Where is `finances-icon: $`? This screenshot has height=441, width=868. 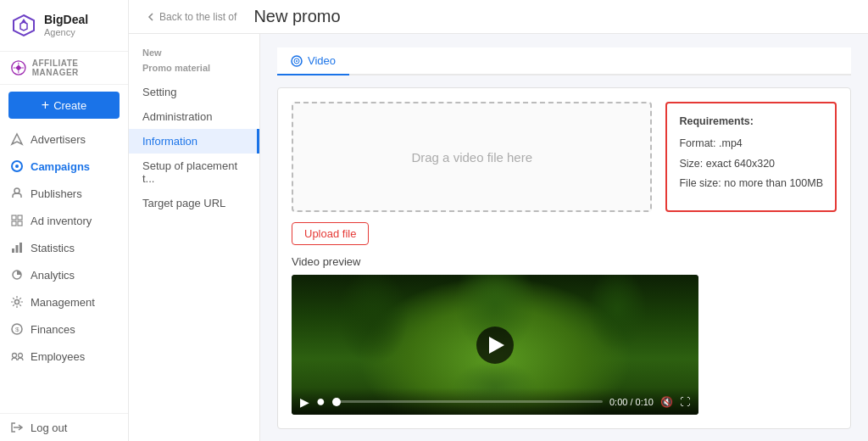 finances-icon: $ is located at coordinates (17, 329).